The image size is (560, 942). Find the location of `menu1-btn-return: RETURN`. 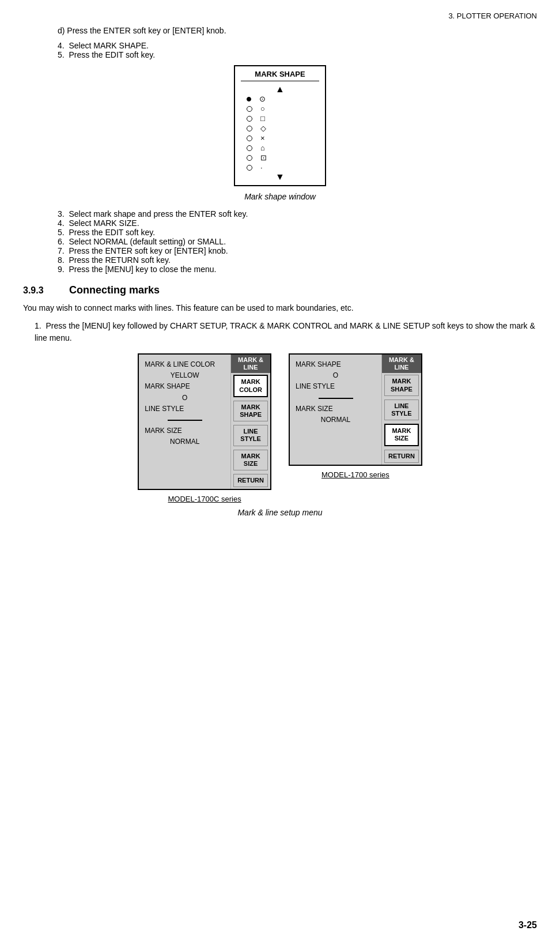

menu1-btn-return: RETURN is located at coordinates (251, 481).